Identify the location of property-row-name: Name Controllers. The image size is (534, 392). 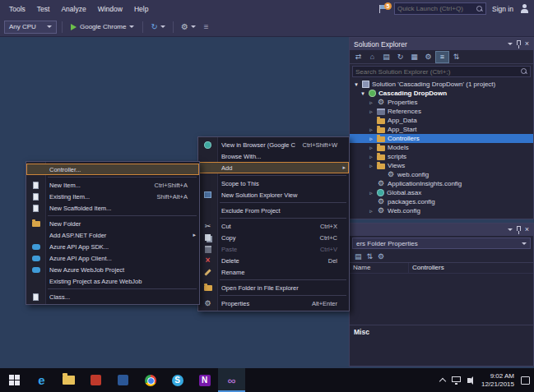
(441, 268).